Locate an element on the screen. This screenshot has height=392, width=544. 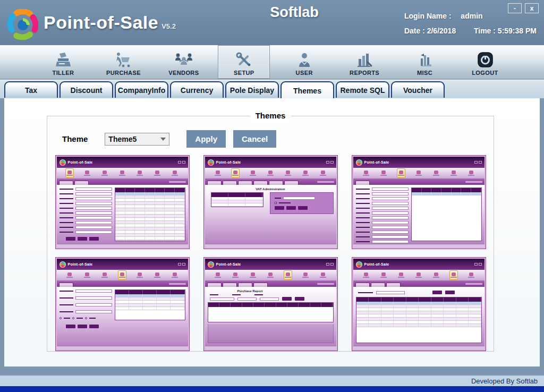
toolbar-item-logout: LOGOUT is located at coordinates (485, 62).